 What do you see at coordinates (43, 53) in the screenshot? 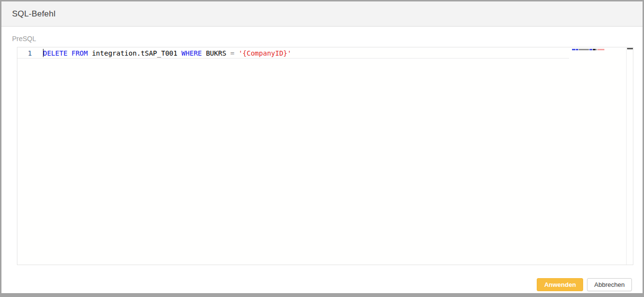
I see `text-cursor-caret` at bounding box center [43, 53].